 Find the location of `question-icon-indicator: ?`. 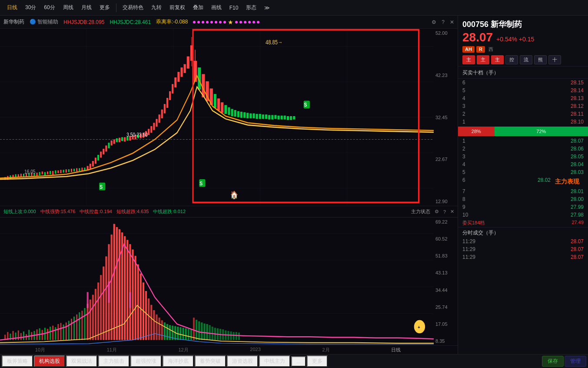

question-icon-indicator: ? is located at coordinates (445, 212).